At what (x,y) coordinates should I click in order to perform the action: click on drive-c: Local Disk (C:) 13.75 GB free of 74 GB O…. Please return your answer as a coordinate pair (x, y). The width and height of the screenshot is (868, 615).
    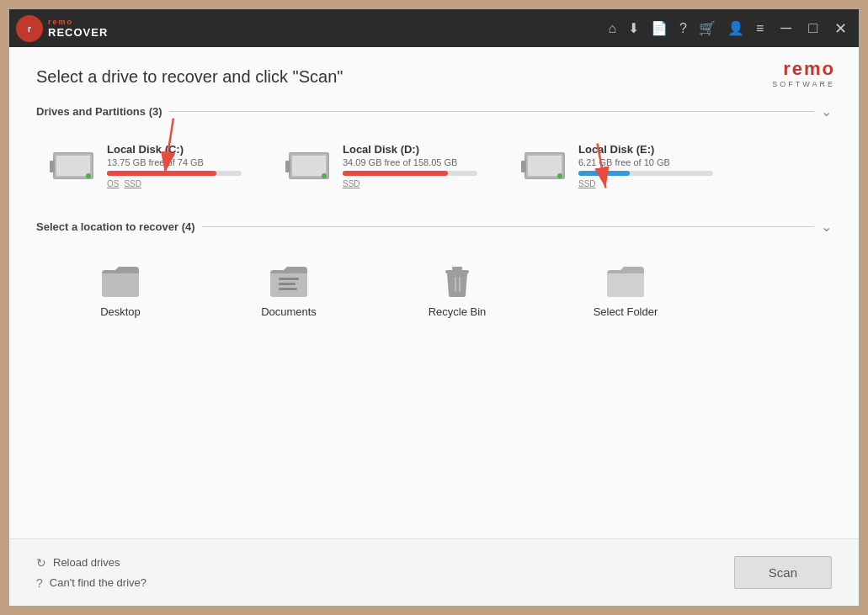
    Looking at the image, I should click on (154, 166).